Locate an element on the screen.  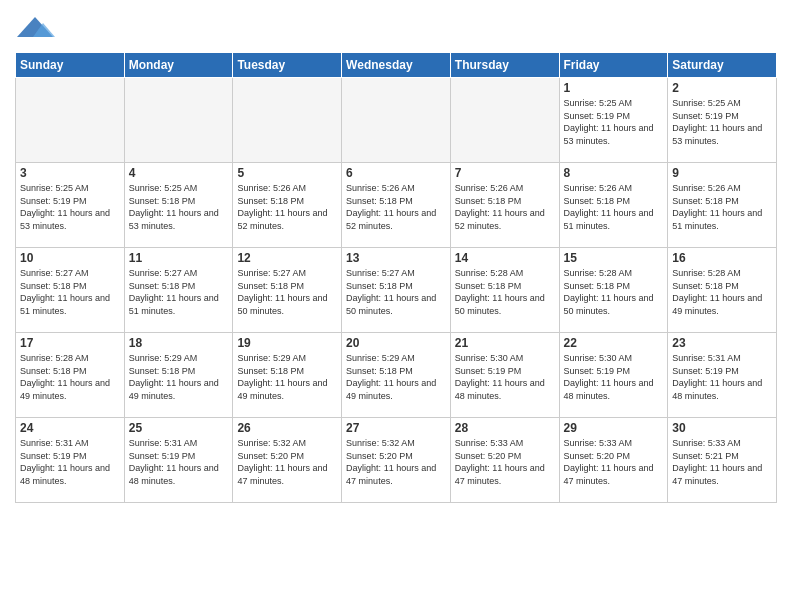
day-number: 16 is located at coordinates (722, 258).